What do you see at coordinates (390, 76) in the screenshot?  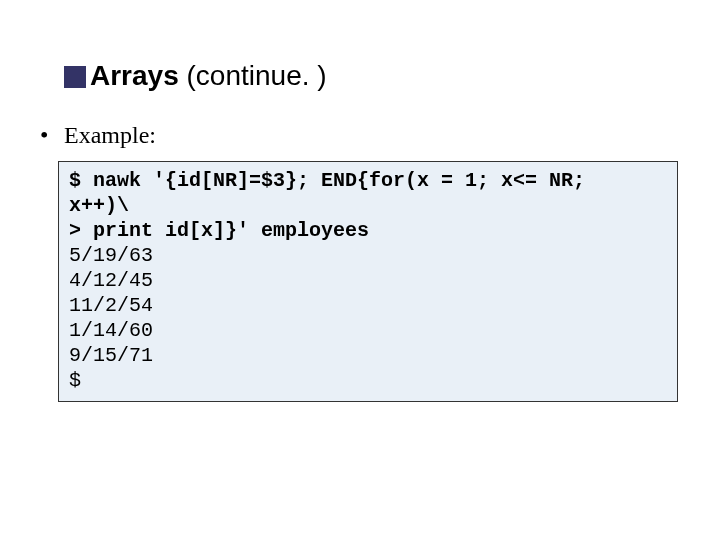 I see `title-block: Arrays (continue. )` at bounding box center [390, 76].